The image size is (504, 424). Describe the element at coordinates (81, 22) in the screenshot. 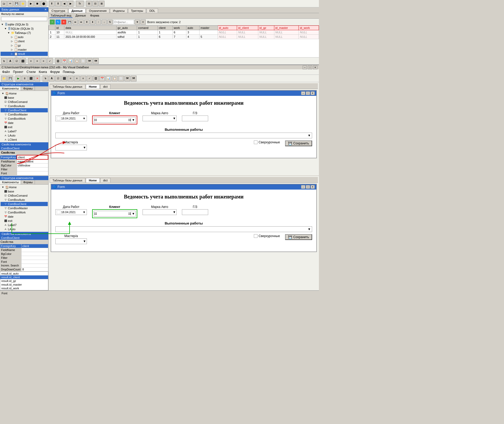

I see `grid-btn-b: ➡` at that location.